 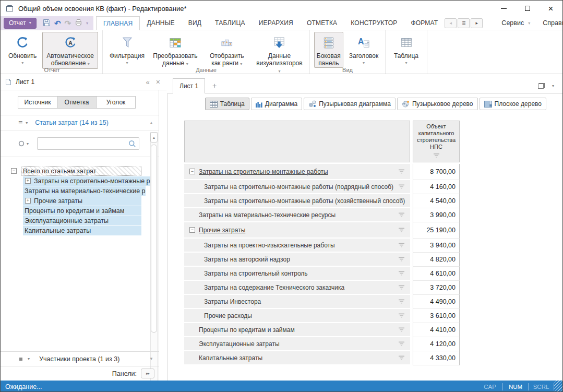 I want to click on grid-corner-cell, so click(x=297, y=141).